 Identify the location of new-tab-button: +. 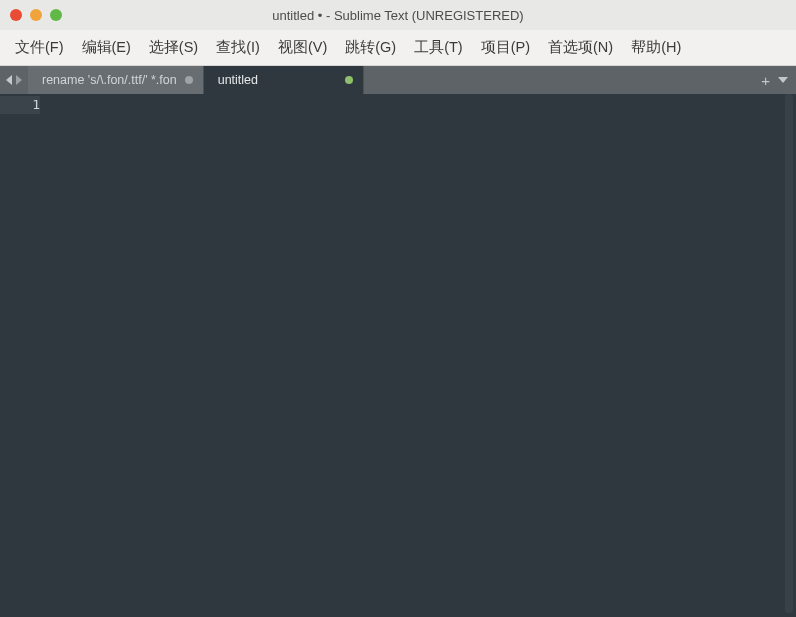
(766, 80).